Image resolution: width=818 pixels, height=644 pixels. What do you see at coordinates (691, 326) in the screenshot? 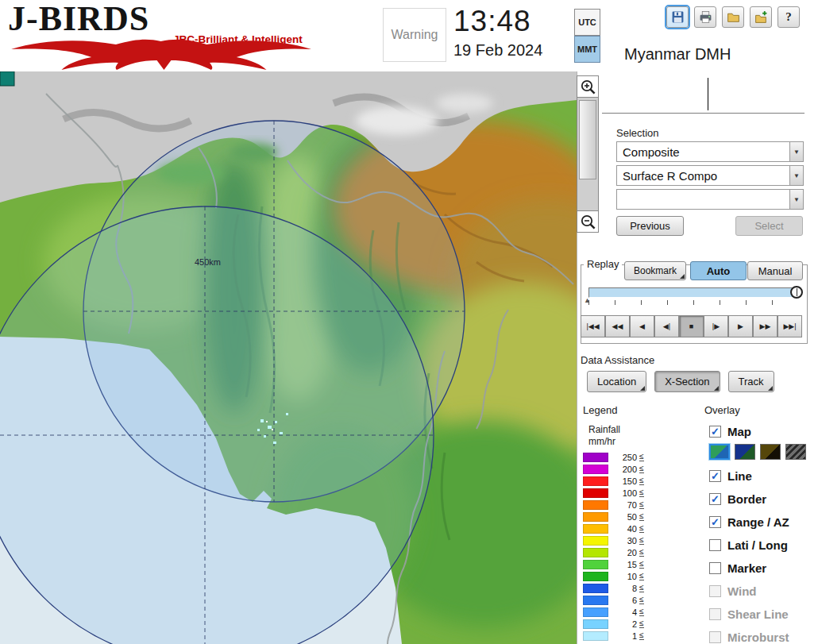
I see `playback-controls: |◀◀◀◀◀◀|■|▶▶▶▶▶▶|` at bounding box center [691, 326].